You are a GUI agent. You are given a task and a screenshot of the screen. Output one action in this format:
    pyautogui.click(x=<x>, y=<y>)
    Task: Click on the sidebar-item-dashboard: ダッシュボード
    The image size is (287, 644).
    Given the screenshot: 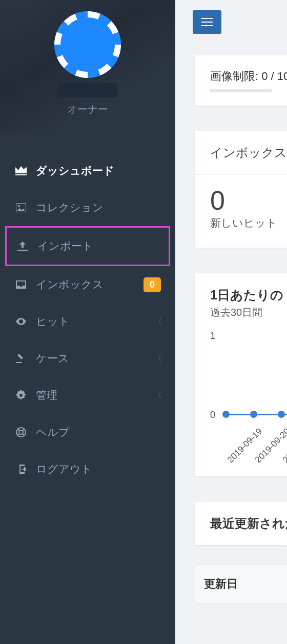 What is the action you would take?
    pyautogui.click(x=88, y=171)
    